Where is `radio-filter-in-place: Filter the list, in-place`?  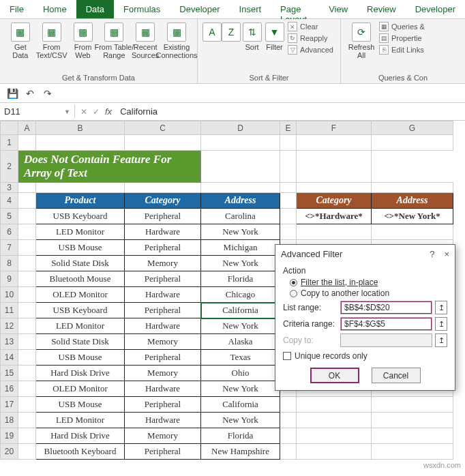
radio-filter-in-place: Filter the list, in-place is located at coordinates (368, 282).